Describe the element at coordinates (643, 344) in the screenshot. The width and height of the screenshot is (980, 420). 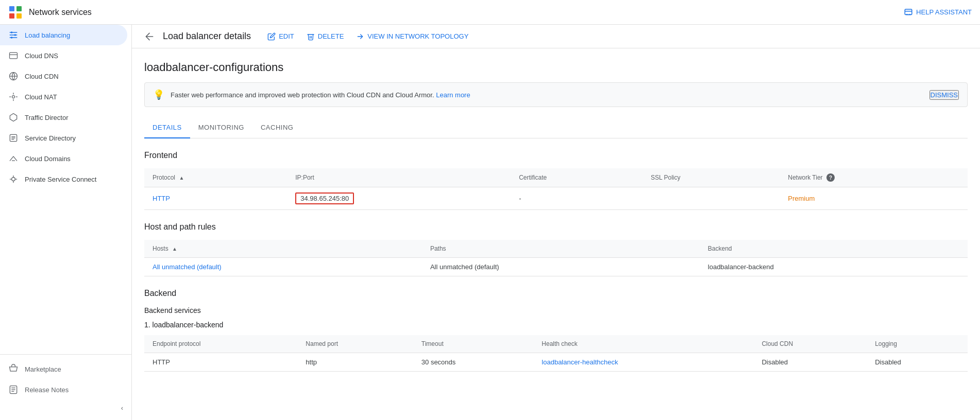
I see `col-health-check: Health check` at that location.